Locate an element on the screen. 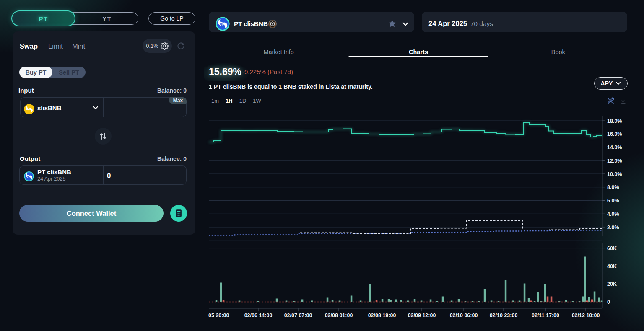 This screenshot has width=644, height=331. svg-text: 05 20:00 is located at coordinates (219, 315).